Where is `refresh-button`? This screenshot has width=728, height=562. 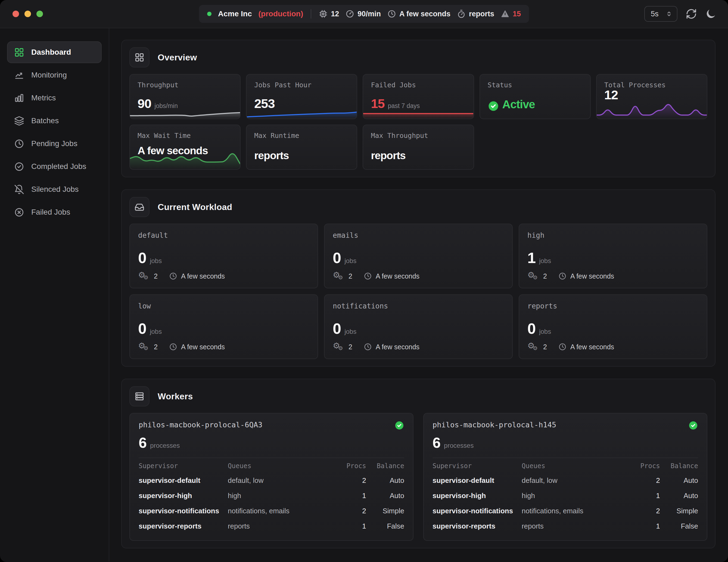
refresh-button is located at coordinates (691, 14).